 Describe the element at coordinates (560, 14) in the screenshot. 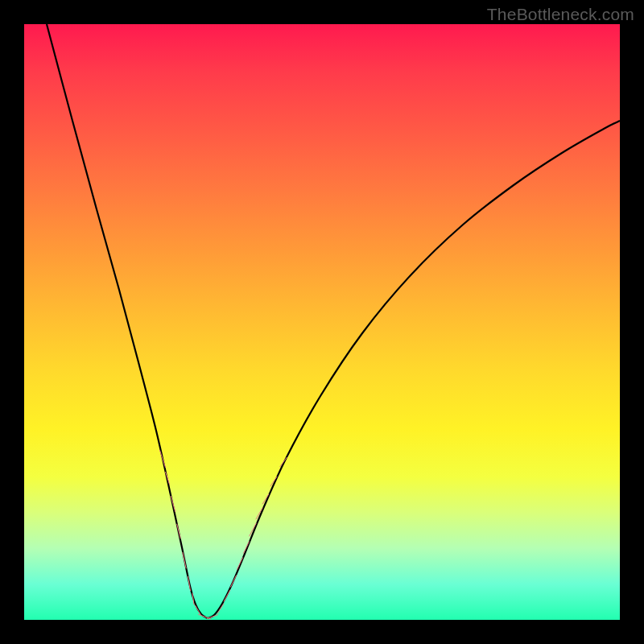

I see `watermark-text: TheBottleneck.com` at that location.